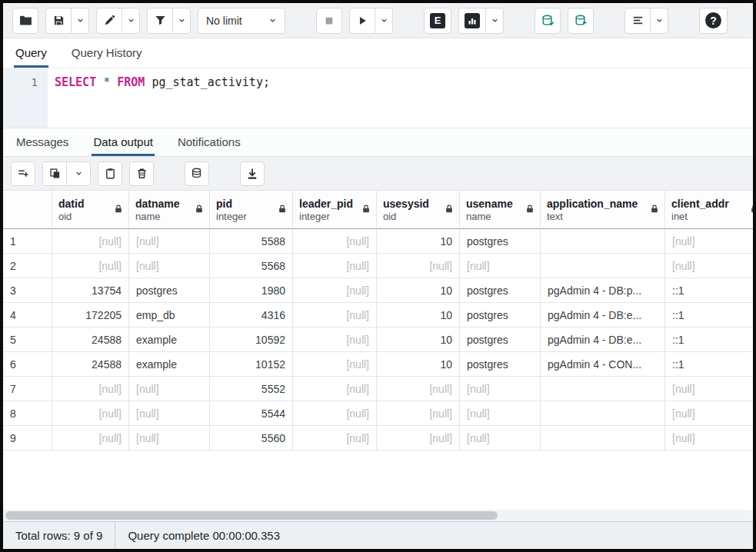 The width and height of the screenshot is (756, 552). What do you see at coordinates (709, 210) in the screenshot?
I see `column-header-client_addr: client_addrinet` at bounding box center [709, 210].